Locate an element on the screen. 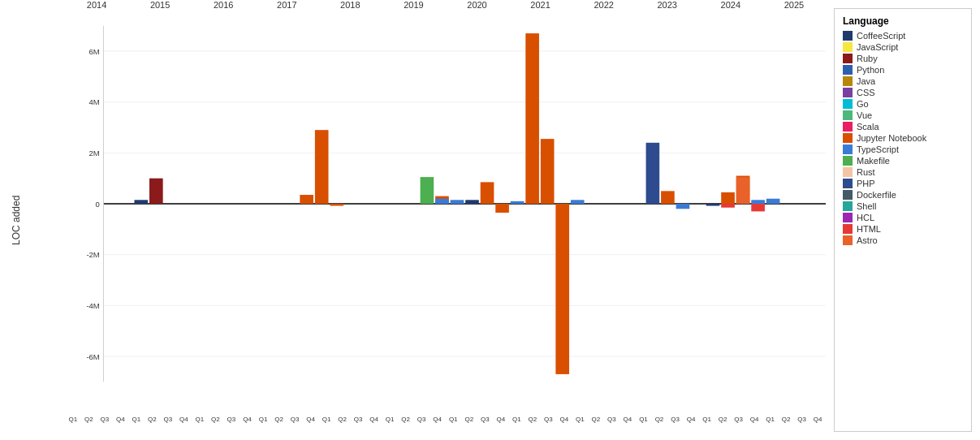 This screenshot has height=440, width=980. legend-item: TypeScript is located at coordinates (903, 149).